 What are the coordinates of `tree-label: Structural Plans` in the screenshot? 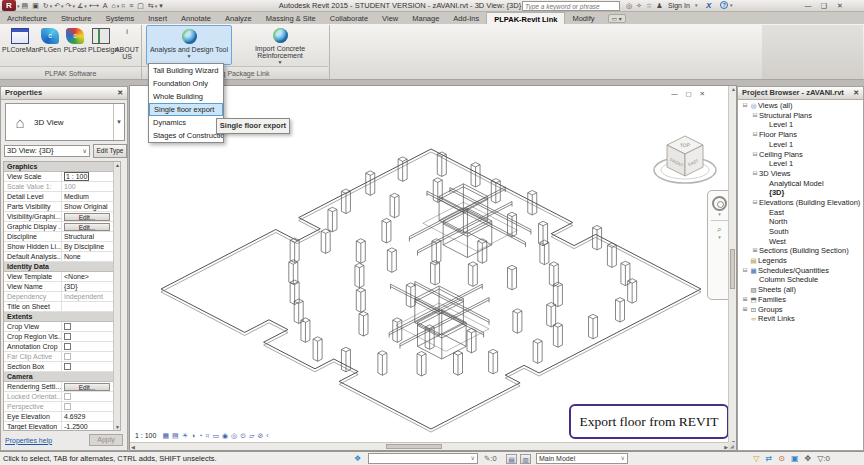 It's located at (786, 116).